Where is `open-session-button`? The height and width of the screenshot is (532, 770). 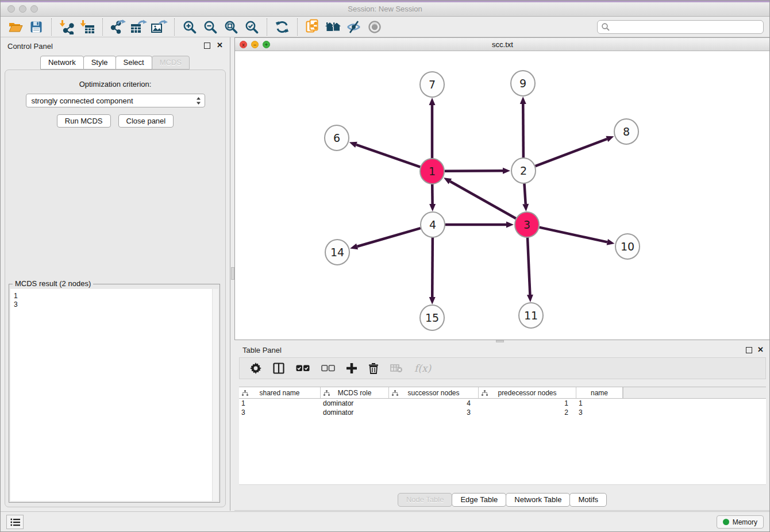 open-session-button is located at coordinates (16, 27).